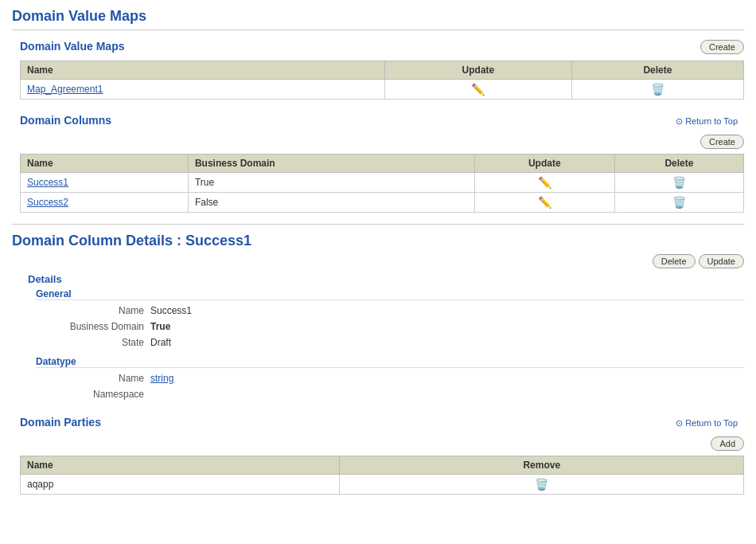 The width and height of the screenshot is (756, 544). What do you see at coordinates (541, 484) in the screenshot?
I see `dp-row1-remove-btn: 🗑️` at bounding box center [541, 484].